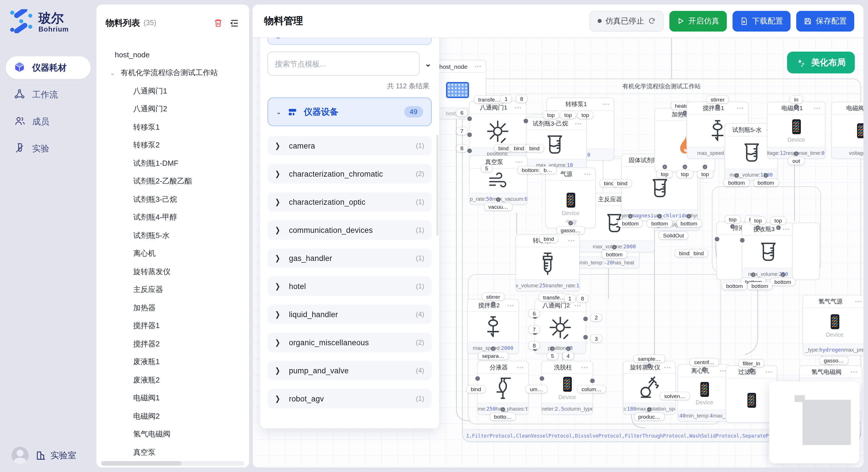 The height and width of the screenshot is (472, 868). Describe the element at coordinates (177, 109) in the screenshot. I see `material-item: 八通阀门2` at that location.